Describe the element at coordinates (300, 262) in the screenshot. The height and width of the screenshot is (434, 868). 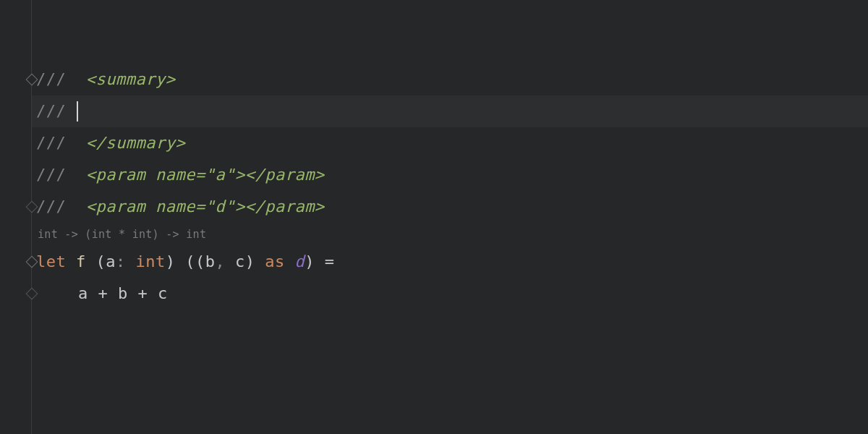
I see `param-d: d` at that location.